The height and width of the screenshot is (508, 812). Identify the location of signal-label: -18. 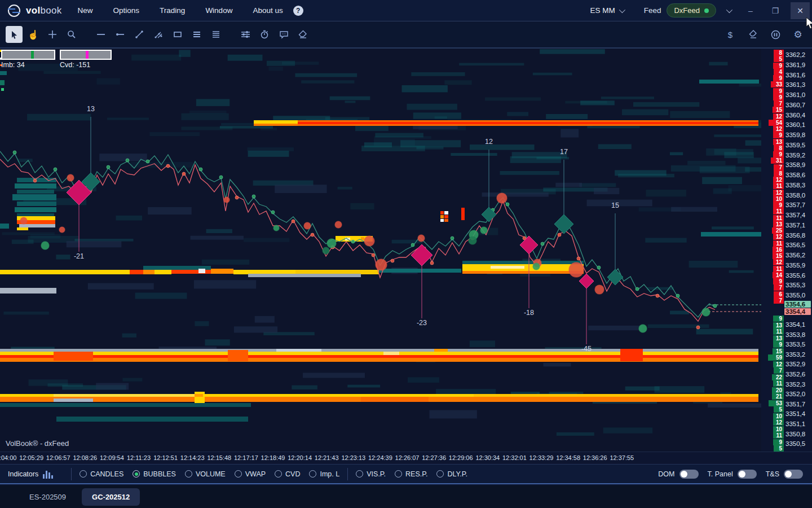
(529, 313).